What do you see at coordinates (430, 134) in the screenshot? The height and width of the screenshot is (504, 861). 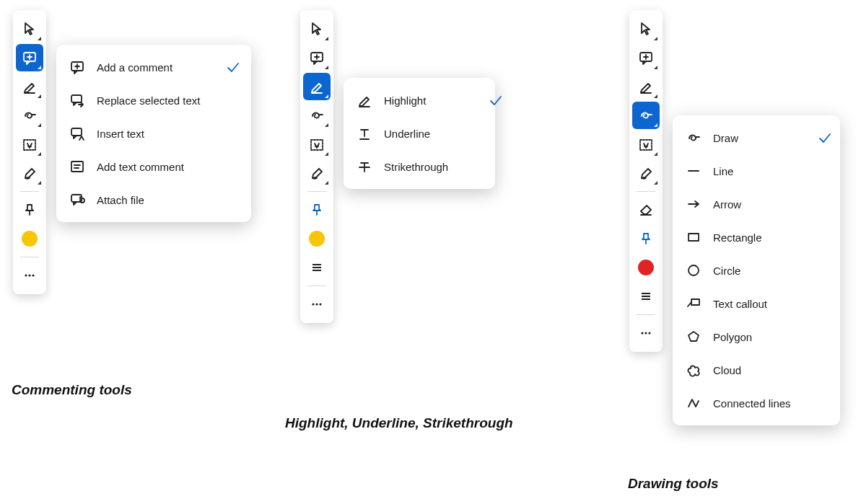 I see `menu-item-label: Underline` at bounding box center [430, 134].